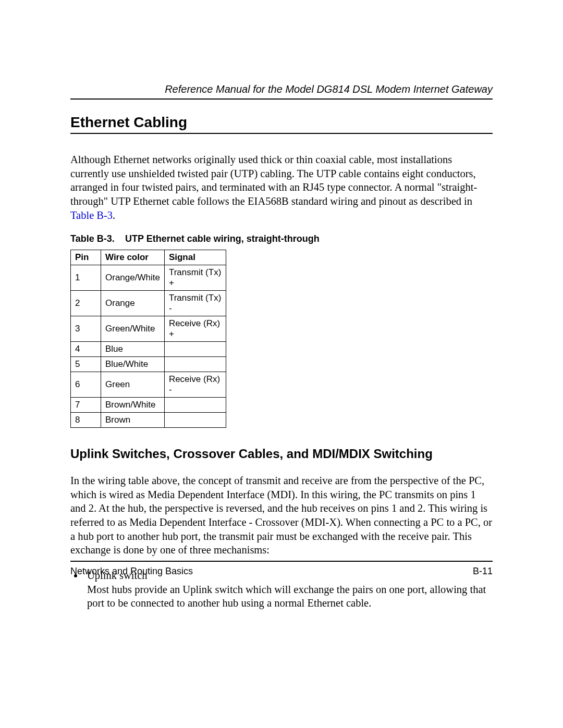  I want to click on section-rule, so click(282, 133).